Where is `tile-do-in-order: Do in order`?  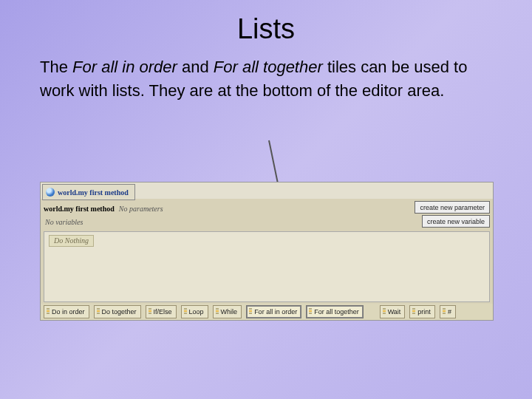
tile-do-in-order: Do in order is located at coordinates (66, 312).